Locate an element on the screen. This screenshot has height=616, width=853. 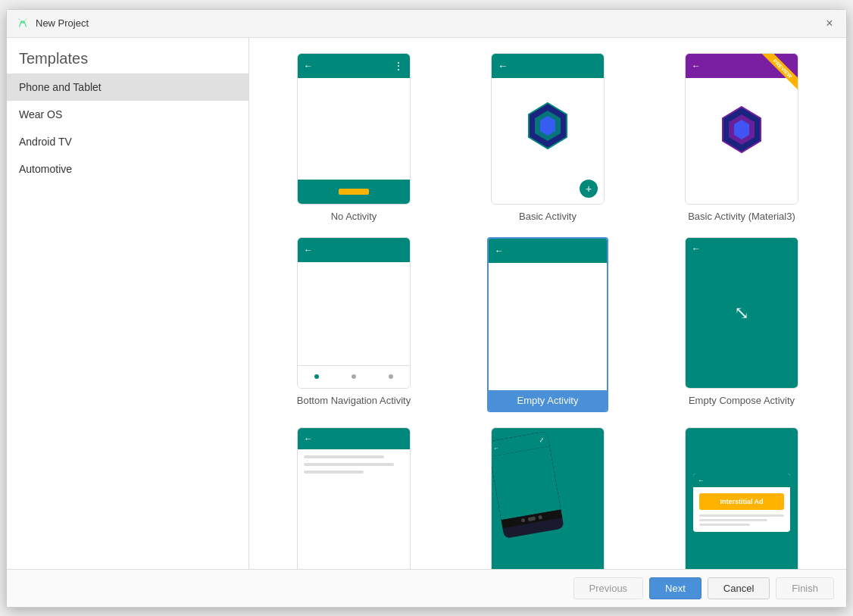
template-fullscreen: ← ⤢ Full is located at coordinates (548, 499).